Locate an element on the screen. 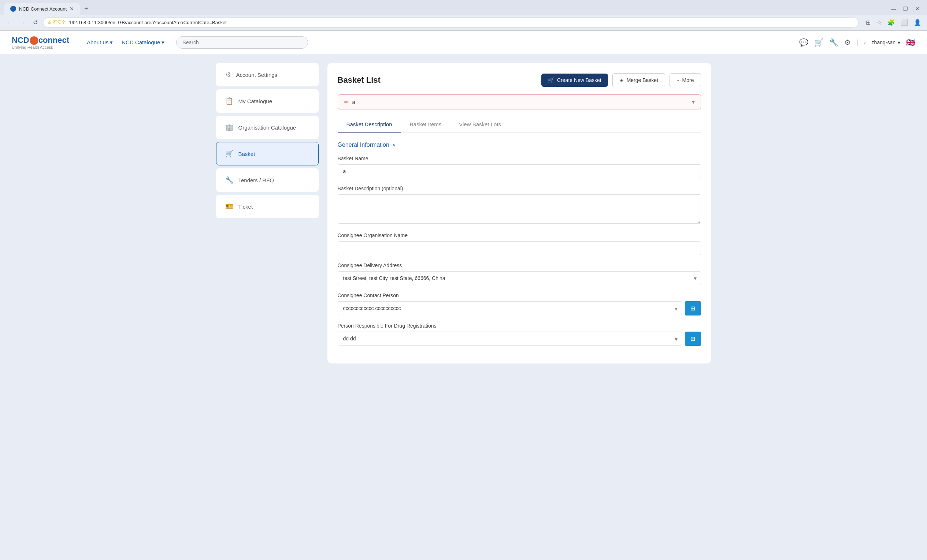 The image size is (927, 560). window-minimize-button: — is located at coordinates (893, 9).